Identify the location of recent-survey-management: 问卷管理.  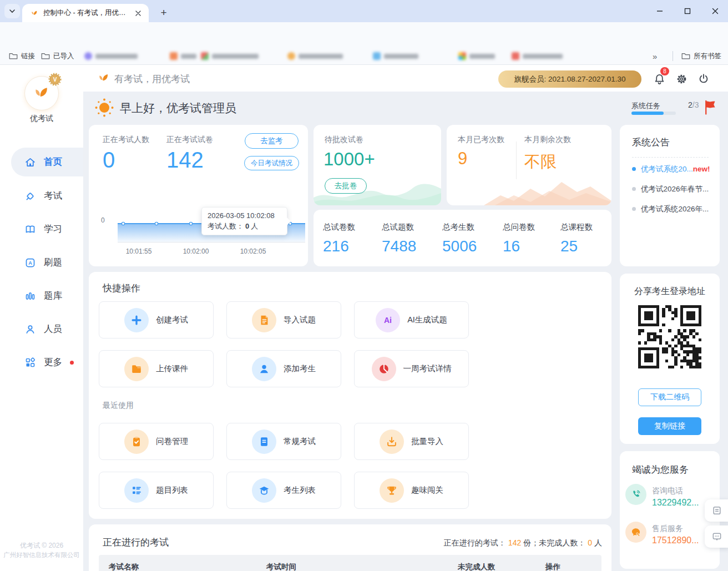
(156, 442).